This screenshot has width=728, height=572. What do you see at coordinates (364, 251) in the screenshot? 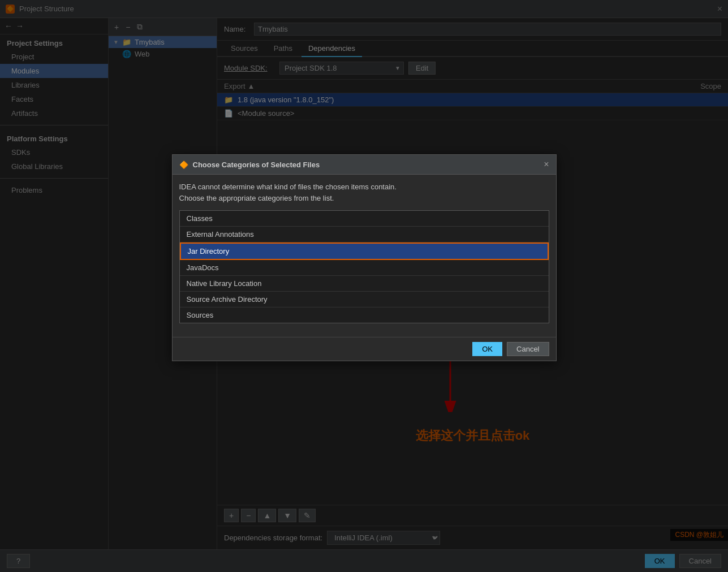
I see `list-item-jar-directory: Jar Directory` at bounding box center [364, 251].